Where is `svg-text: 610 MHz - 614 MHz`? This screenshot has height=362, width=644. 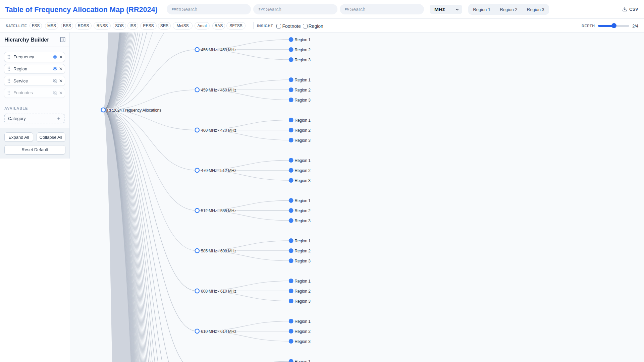 svg-text: 610 MHz - 614 MHz is located at coordinates (219, 331).